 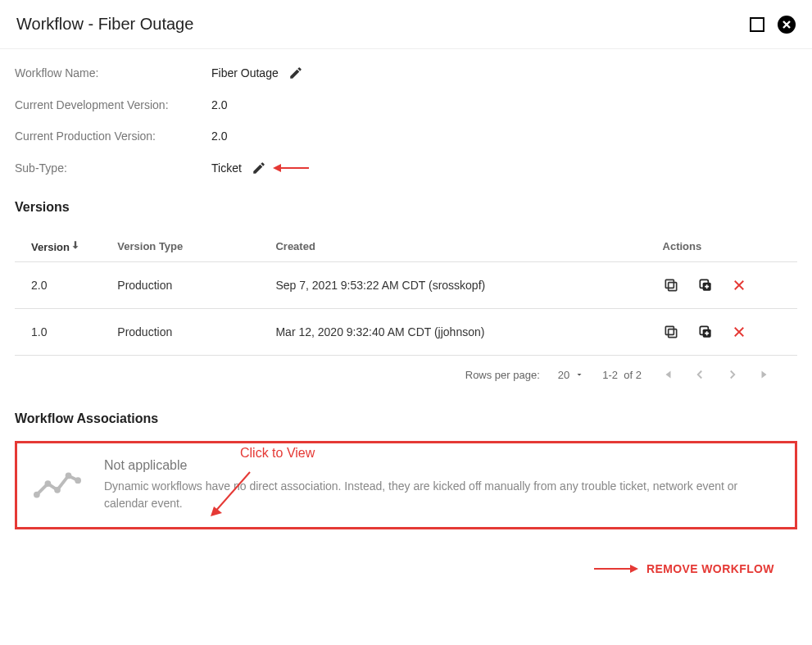 What do you see at coordinates (406, 371) in the screenshot?
I see `pager: Rows per page: 20 1-2 of 2` at bounding box center [406, 371].